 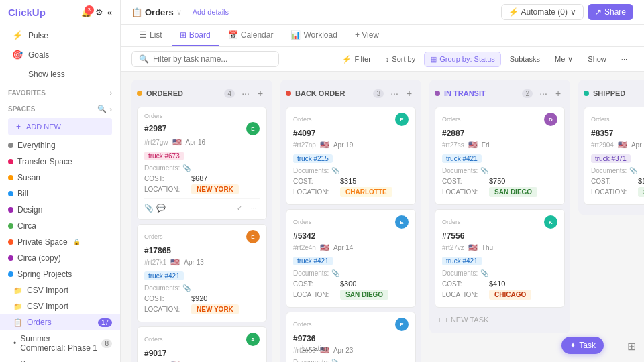 What do you see at coordinates (543, 93) in the screenshot?
I see `column-in-transit-more: ···` at bounding box center [543, 93].